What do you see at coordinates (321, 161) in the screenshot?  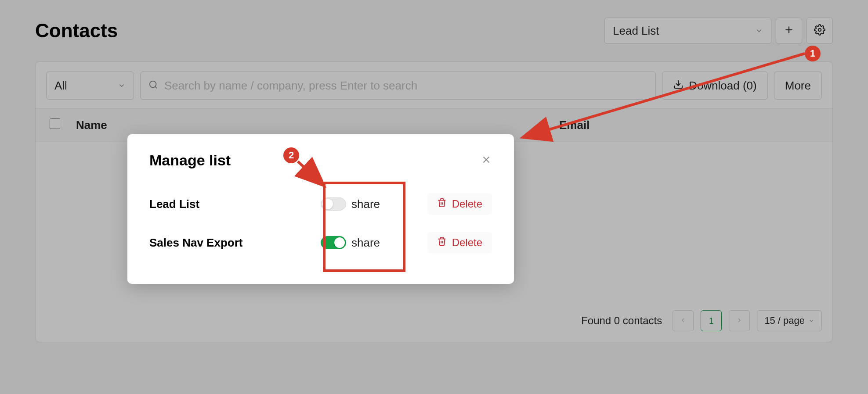 I see `modal-header: Manage list` at bounding box center [321, 161].